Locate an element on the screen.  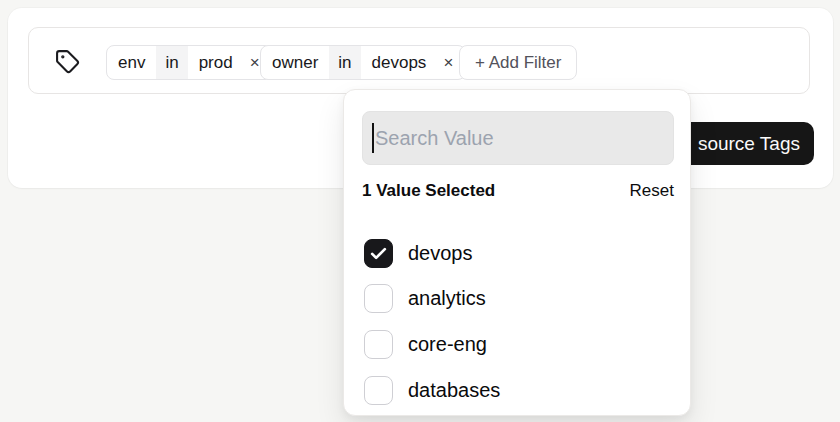
tag-icon is located at coordinates (68, 62).